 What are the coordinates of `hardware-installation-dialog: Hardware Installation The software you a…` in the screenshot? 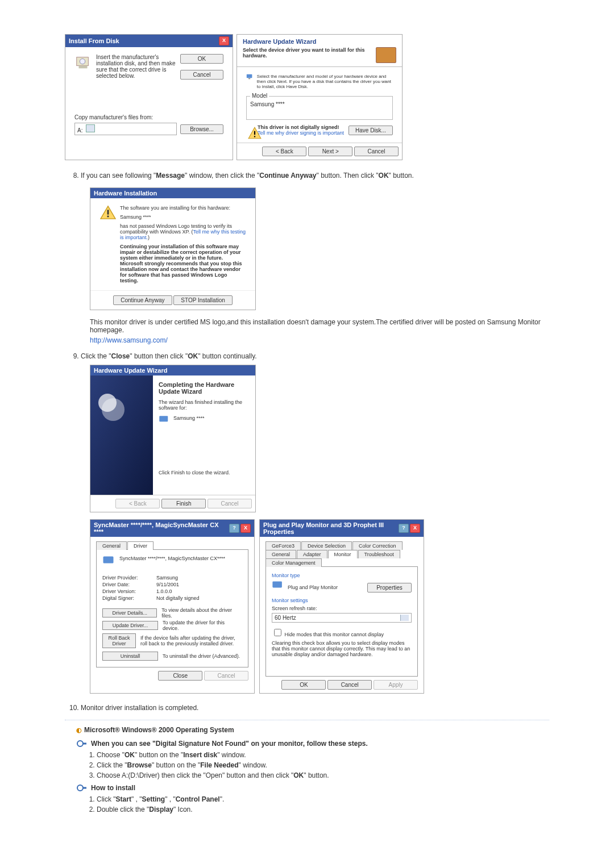 It's located at (173, 249).